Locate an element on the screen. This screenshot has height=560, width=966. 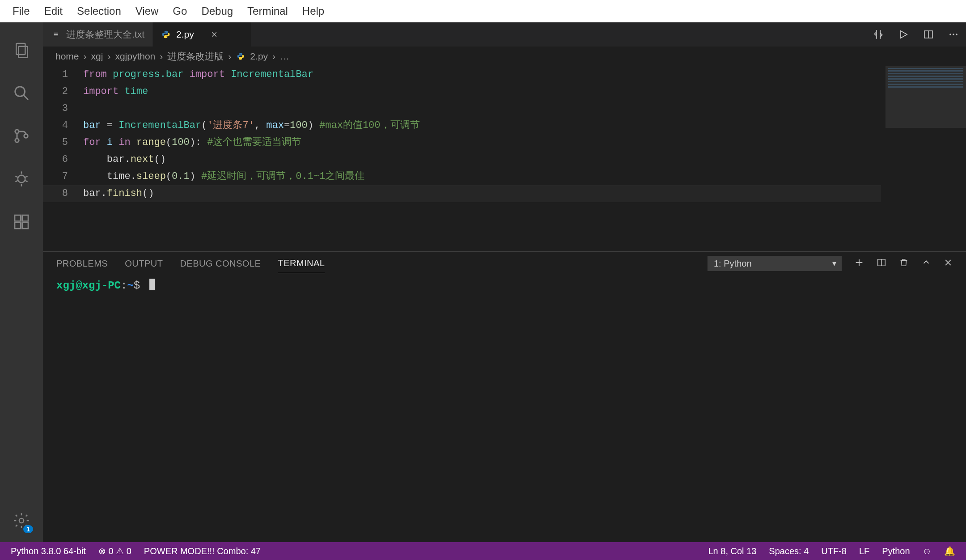
menu-view: View is located at coordinates (147, 11).